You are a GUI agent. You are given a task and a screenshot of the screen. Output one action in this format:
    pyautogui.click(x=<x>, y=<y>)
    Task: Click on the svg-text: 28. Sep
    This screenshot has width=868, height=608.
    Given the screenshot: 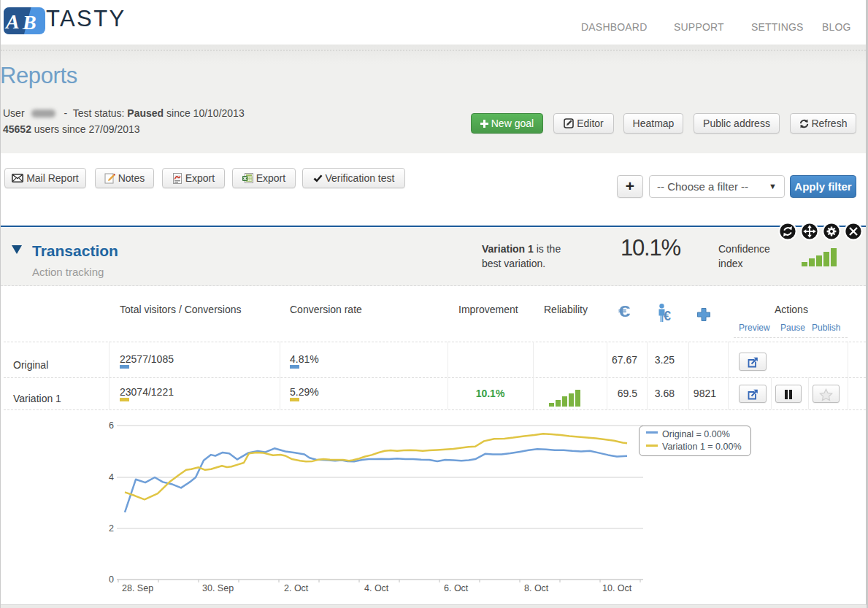 What is the action you would take?
    pyautogui.click(x=137, y=588)
    